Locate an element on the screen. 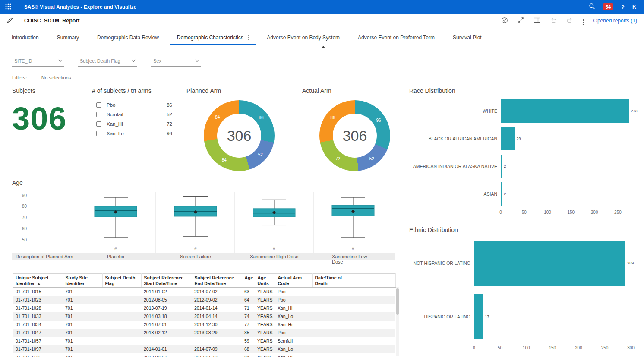  table-row: 01-701-10347012014-07-012014-12-3077YEAR… is located at coordinates (204, 325).